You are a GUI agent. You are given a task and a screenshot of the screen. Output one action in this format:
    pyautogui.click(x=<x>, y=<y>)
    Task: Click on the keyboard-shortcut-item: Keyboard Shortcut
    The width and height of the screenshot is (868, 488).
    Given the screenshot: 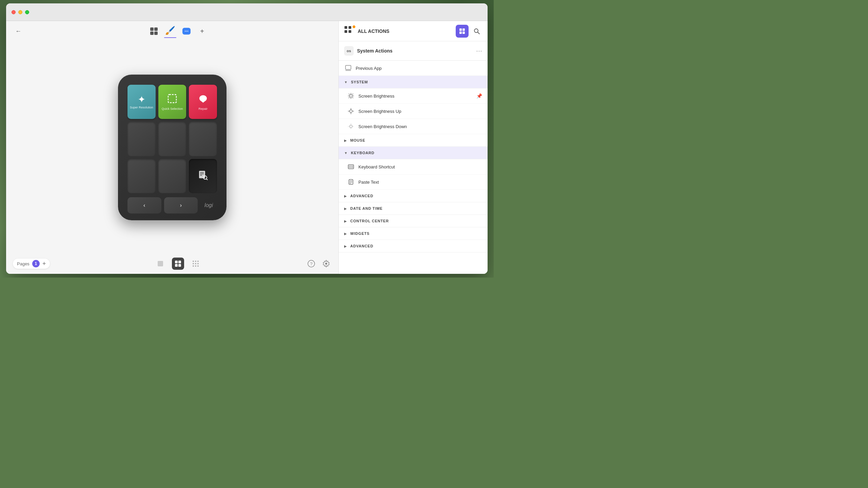 What is the action you would take?
    pyautogui.click(x=413, y=167)
    